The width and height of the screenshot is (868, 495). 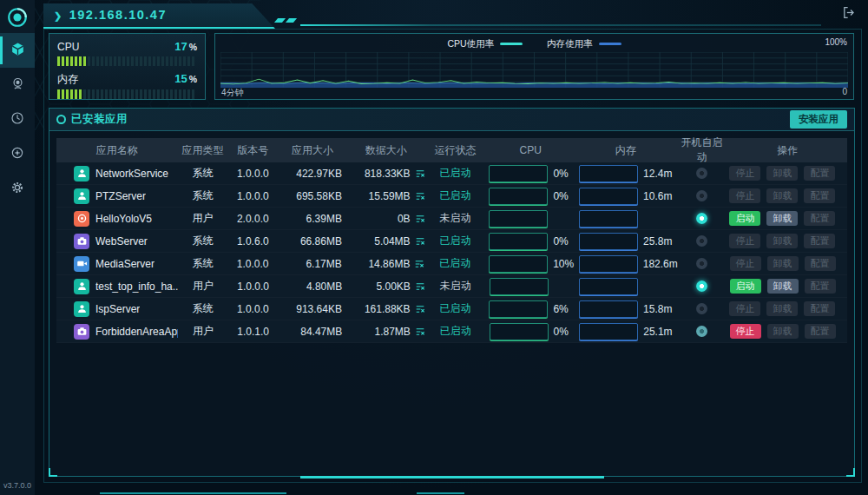 I want to click on data-size: 161.88KB, so click(x=387, y=309).